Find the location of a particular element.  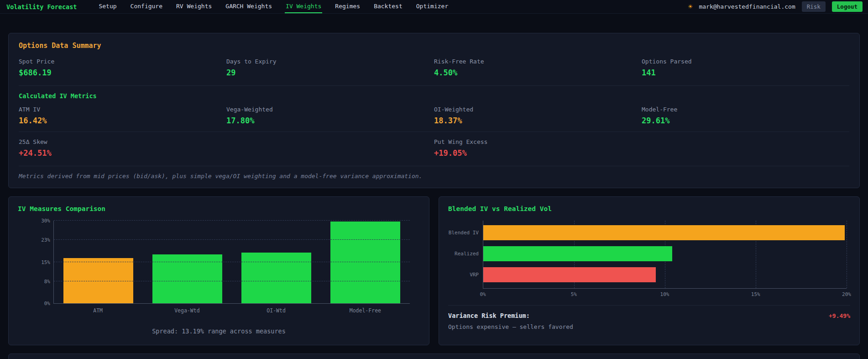

x-tick-label: 20% is located at coordinates (847, 294).